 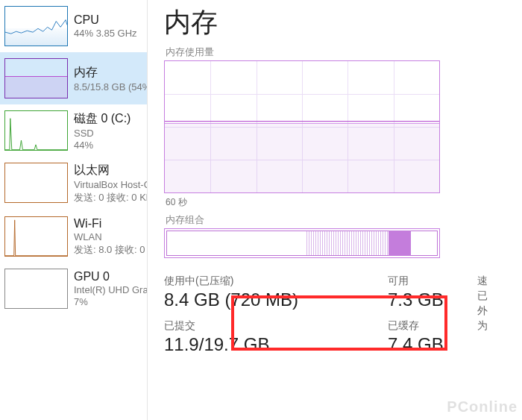 I want to click on wifi-sub: WLAN, so click(x=110, y=237).